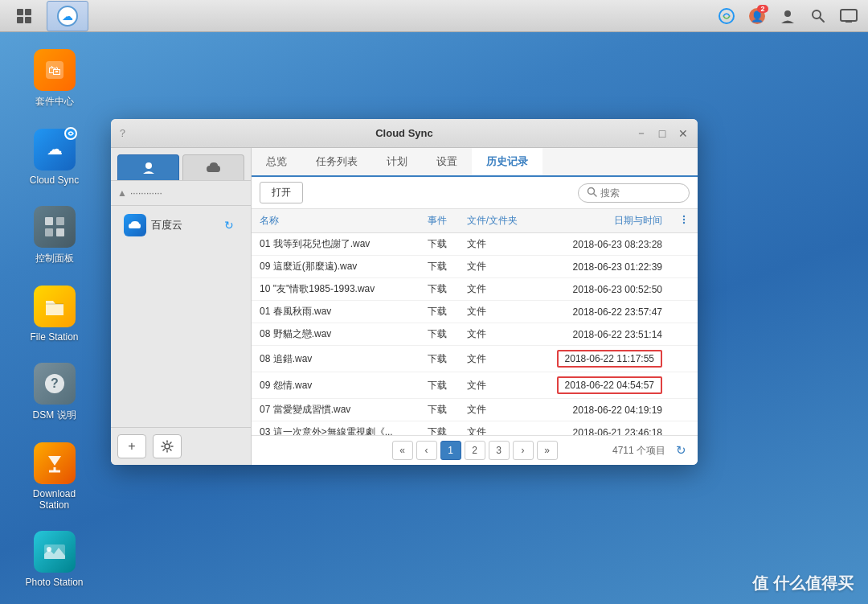 The height and width of the screenshot is (604, 868). Describe the element at coordinates (132, 446) in the screenshot. I see `add-cloud-button: +` at that location.